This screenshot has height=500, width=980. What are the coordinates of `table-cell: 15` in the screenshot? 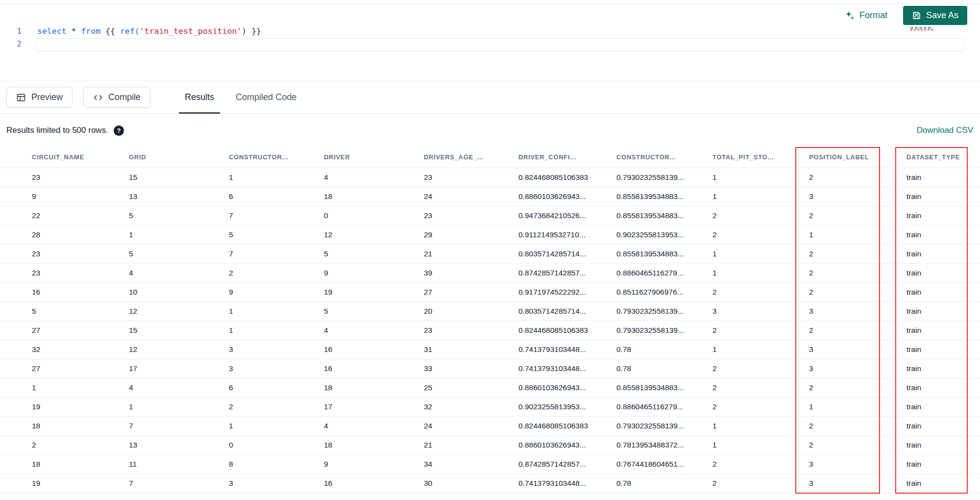 It's located at (179, 330).